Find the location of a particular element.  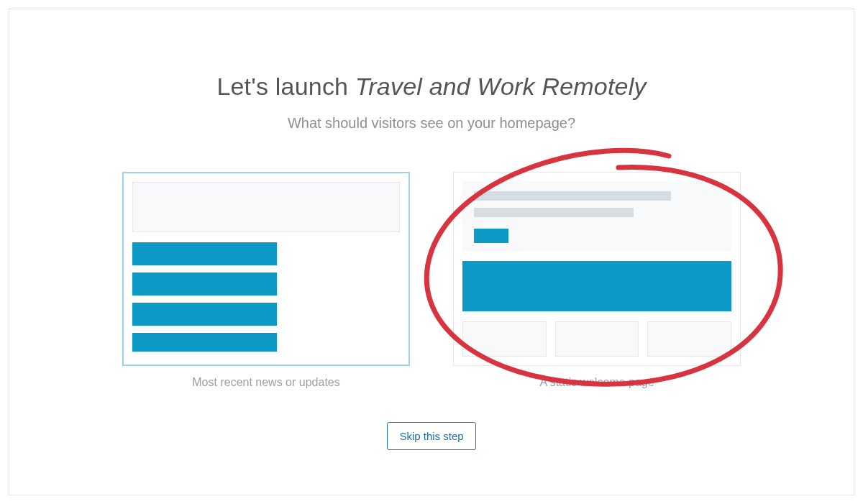

preview-card-row is located at coordinates (597, 339).